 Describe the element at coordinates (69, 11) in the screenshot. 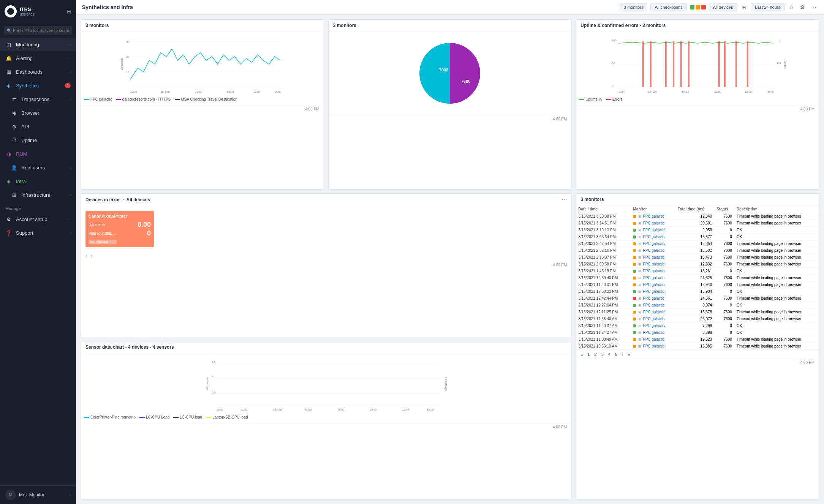

I see `grid-icon: ⊞` at that location.